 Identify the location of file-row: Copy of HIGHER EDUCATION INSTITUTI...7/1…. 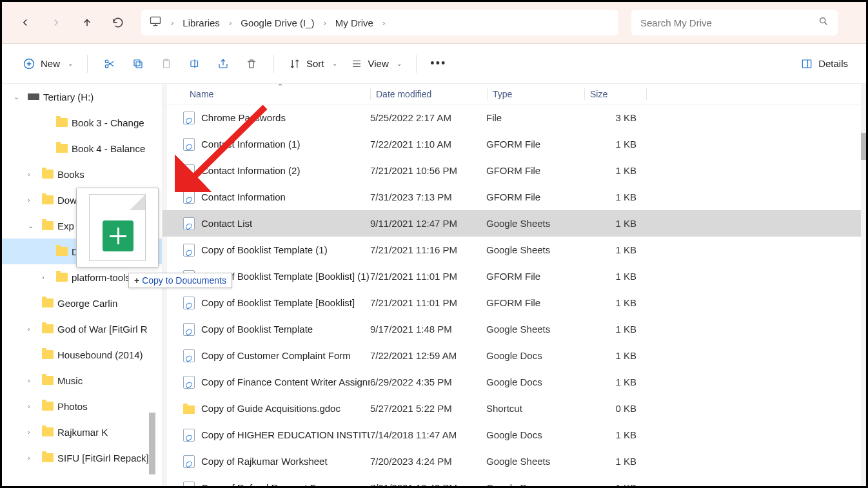
(515, 434).